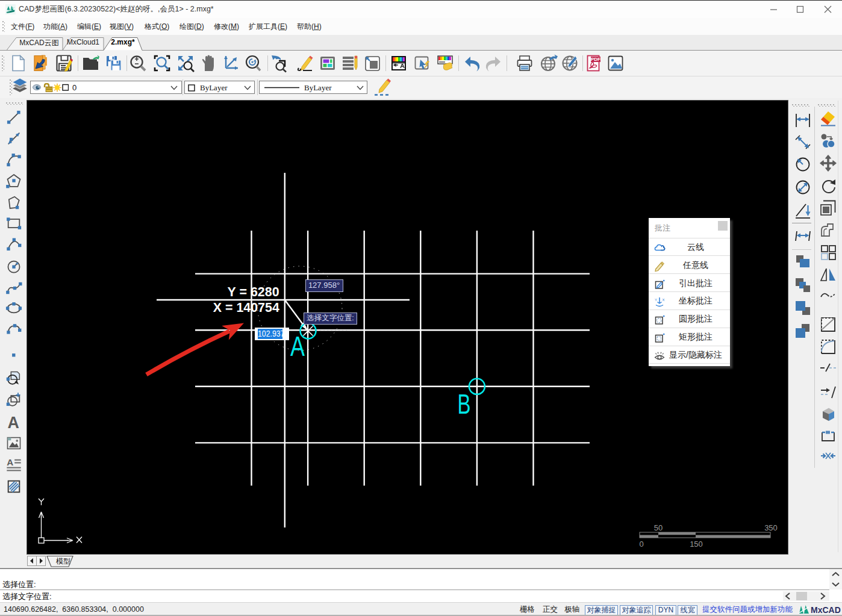  I want to click on svg-text: 0, so click(641, 544).